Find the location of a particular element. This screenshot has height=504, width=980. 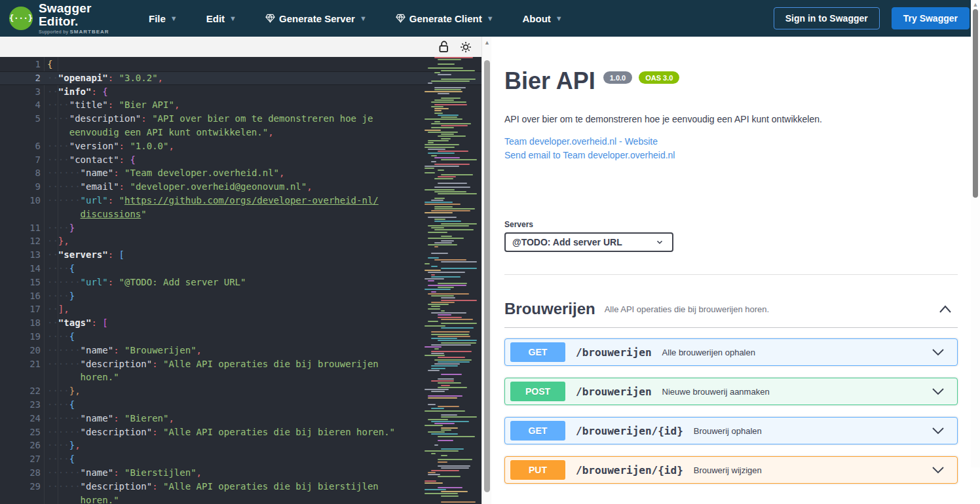

code-line: 7····"contact": { is located at coordinates (241, 160).